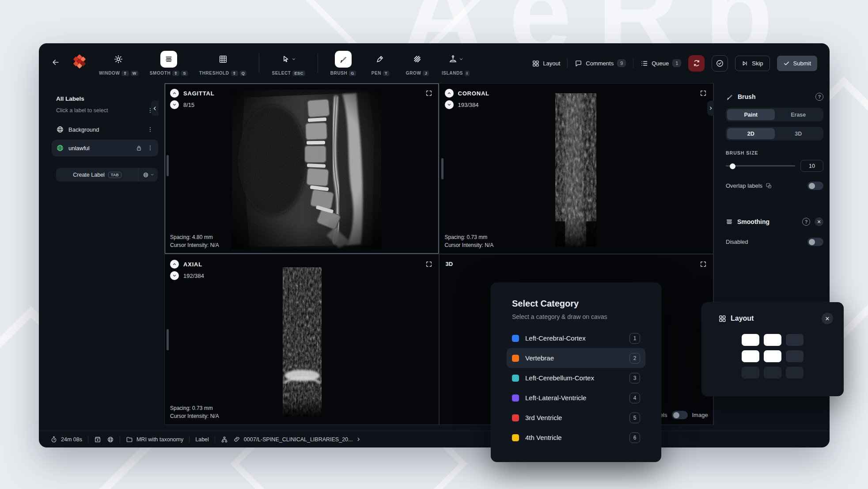  I want to click on smoothing-toggle, so click(815, 242).